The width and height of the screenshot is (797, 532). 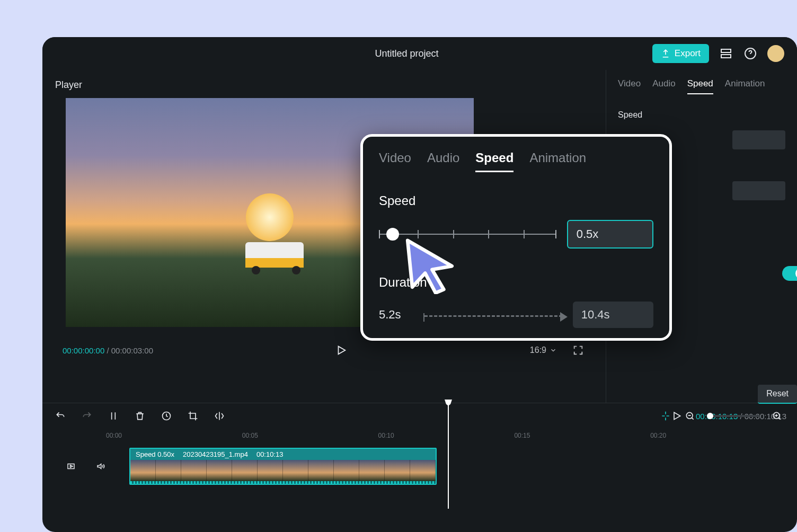 What do you see at coordinates (557, 161) in the screenshot?
I see `float-tab-animation: Animation` at bounding box center [557, 161].